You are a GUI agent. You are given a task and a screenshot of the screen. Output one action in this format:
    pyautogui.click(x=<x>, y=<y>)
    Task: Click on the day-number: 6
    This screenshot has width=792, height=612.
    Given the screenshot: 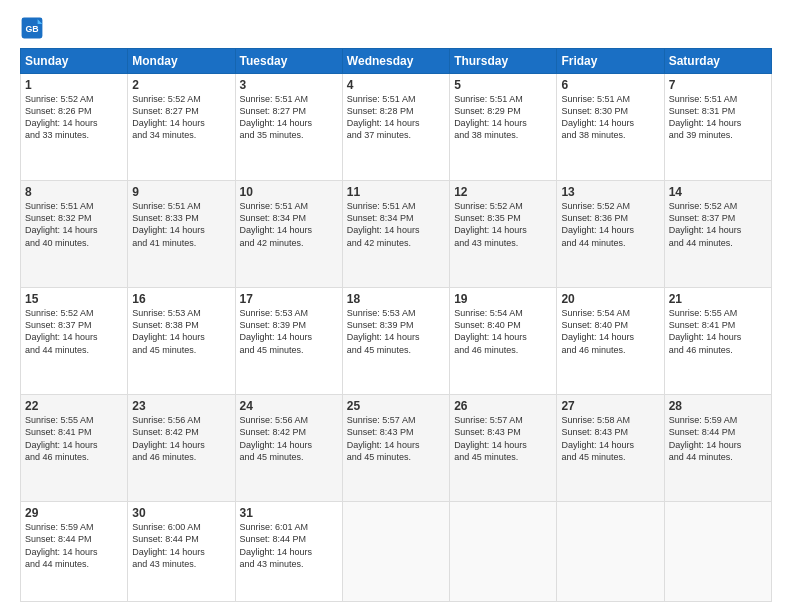 What is the action you would take?
    pyautogui.click(x=610, y=85)
    